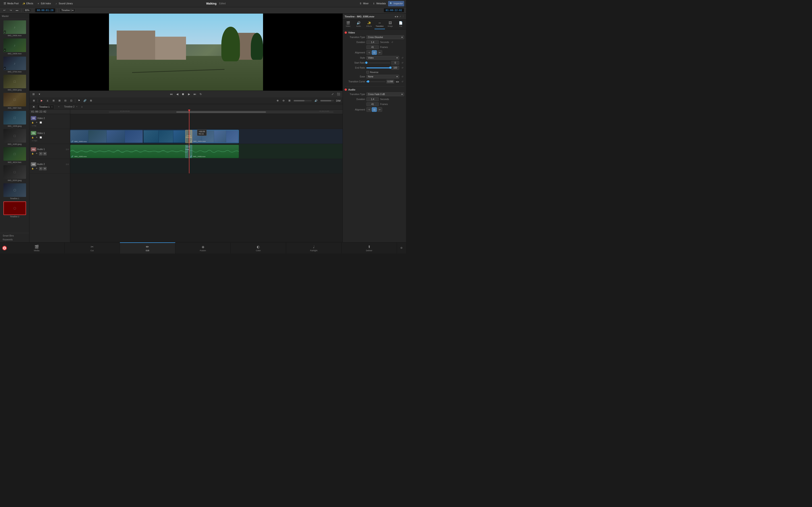 Image resolution: width=812 pixels, height=507 pixels. I want to click on tab-timeline2: Timeline 2 ▾, so click(71, 107).